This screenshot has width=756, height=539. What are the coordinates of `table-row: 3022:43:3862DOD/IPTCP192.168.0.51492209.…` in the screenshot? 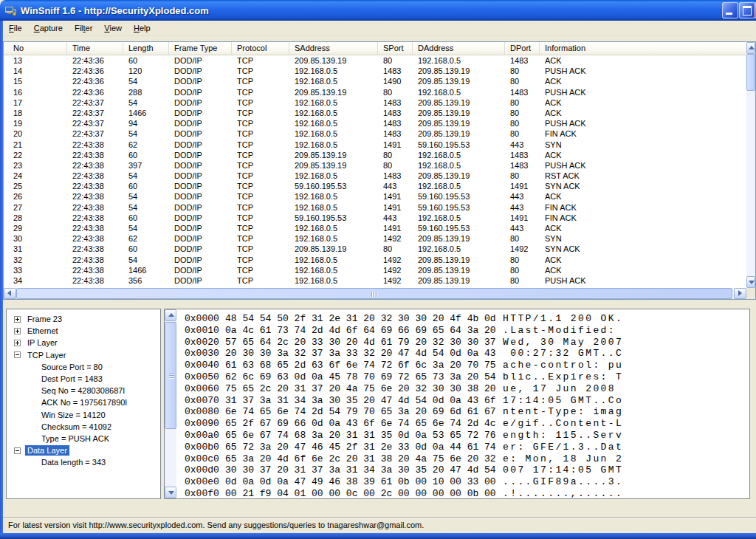 It's located at (375, 238).